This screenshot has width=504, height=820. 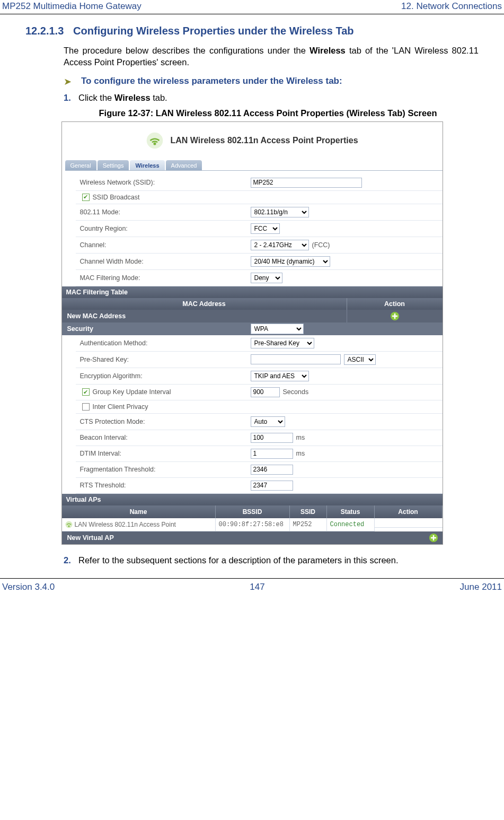 What do you see at coordinates (329, 538) in the screenshot?
I see `add-vap-icon` at bounding box center [329, 538].